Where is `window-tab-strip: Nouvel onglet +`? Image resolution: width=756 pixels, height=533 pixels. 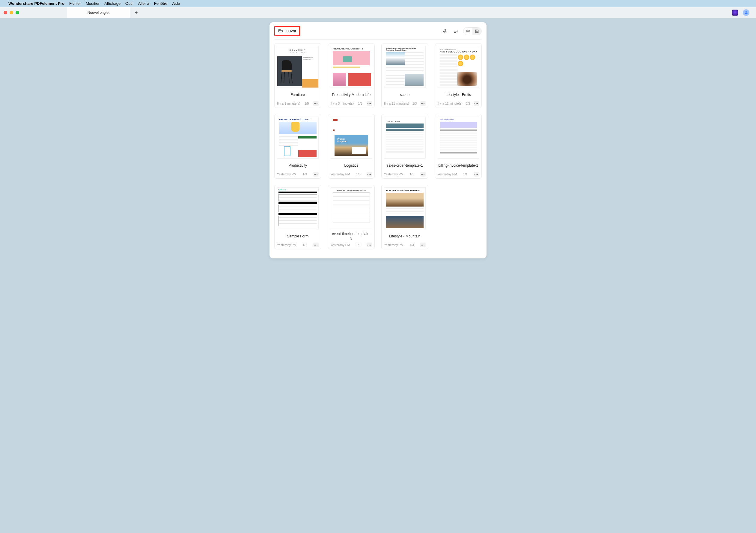 window-tab-strip: Nouvel onglet + is located at coordinates (378, 13).